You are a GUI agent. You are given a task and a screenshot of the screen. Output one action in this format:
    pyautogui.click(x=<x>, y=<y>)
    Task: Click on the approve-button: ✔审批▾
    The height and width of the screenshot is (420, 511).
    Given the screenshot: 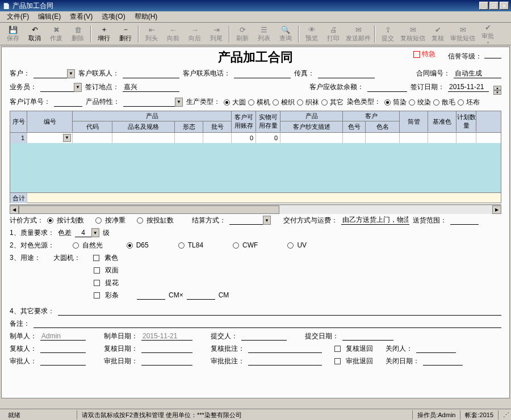 What is the action you would take?
    pyautogui.click(x=488, y=34)
    